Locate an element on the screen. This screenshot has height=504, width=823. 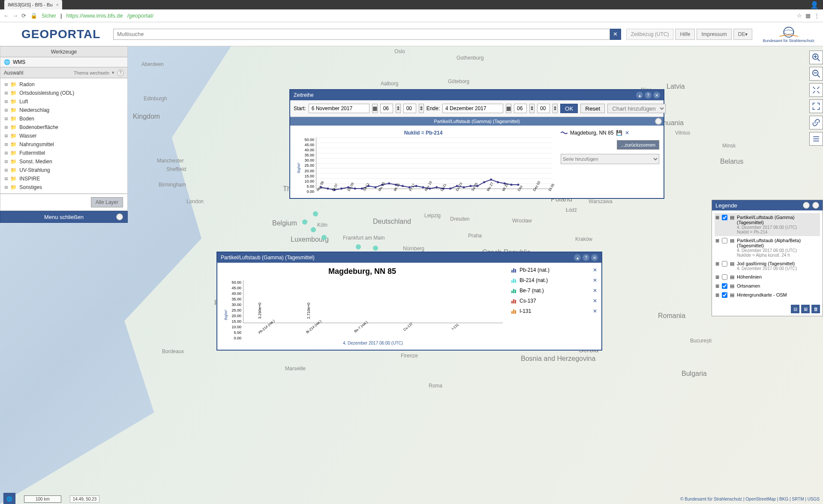
tree-item: ⊞📁Nahrungsmittel is located at coordinates (64, 144).